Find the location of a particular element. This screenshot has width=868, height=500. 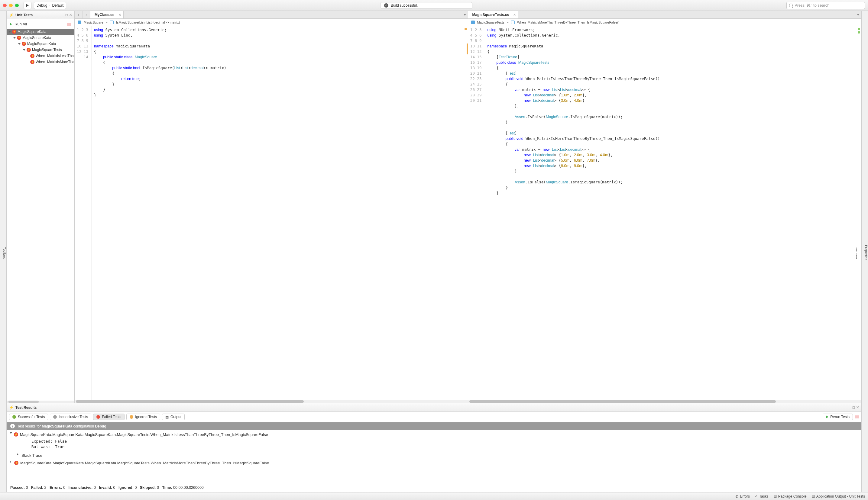

tree-node-test2: ⚡When_MatrixIsMoreThanThreeByThree_Then_… is located at coordinates (41, 62).